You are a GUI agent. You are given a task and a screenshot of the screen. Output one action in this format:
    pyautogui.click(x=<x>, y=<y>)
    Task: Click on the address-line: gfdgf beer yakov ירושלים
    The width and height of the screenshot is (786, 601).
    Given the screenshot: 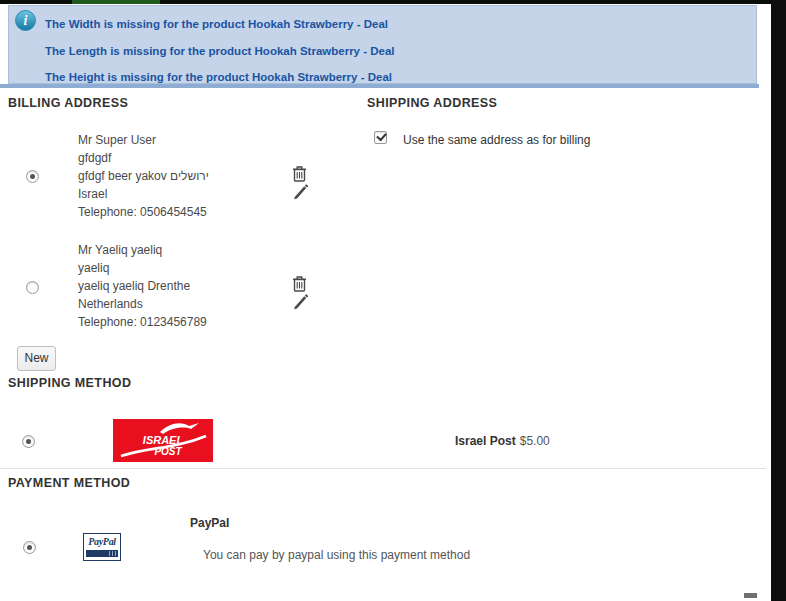 What is the action you would take?
    pyautogui.click(x=144, y=176)
    